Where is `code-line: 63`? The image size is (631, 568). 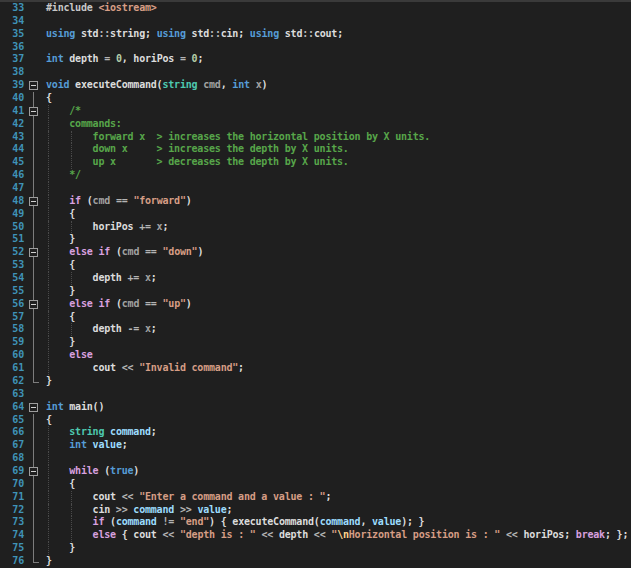
code-line: 63 is located at coordinates (316, 394).